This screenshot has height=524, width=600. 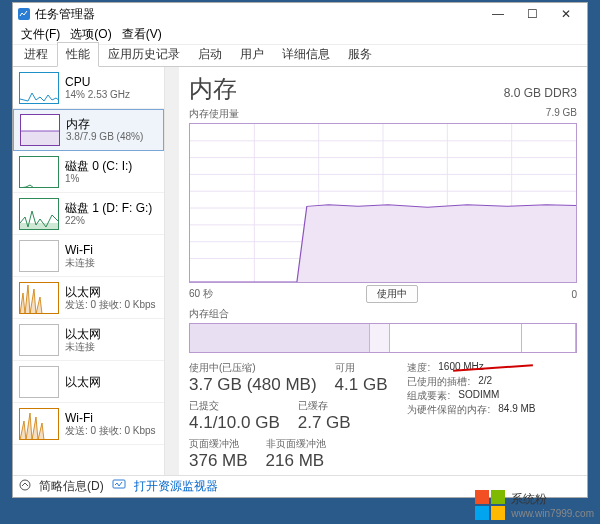 I want to click on windows-logo-icon, so click(x=490, y=505).